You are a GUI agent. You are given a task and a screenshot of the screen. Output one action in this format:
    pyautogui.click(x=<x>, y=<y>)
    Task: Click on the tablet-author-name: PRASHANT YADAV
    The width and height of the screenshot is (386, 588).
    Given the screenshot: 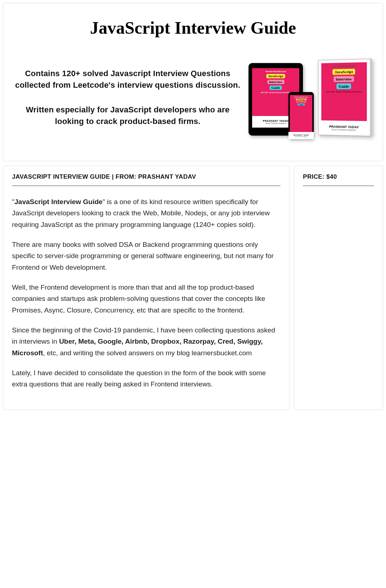 What is the action you would take?
    pyautogui.click(x=276, y=121)
    